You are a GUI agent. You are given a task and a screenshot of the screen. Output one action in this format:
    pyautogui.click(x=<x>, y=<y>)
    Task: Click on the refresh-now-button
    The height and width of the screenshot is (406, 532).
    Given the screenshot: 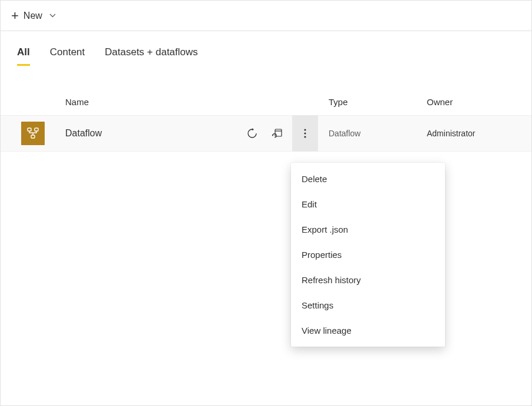 What is the action you would take?
    pyautogui.click(x=252, y=133)
    